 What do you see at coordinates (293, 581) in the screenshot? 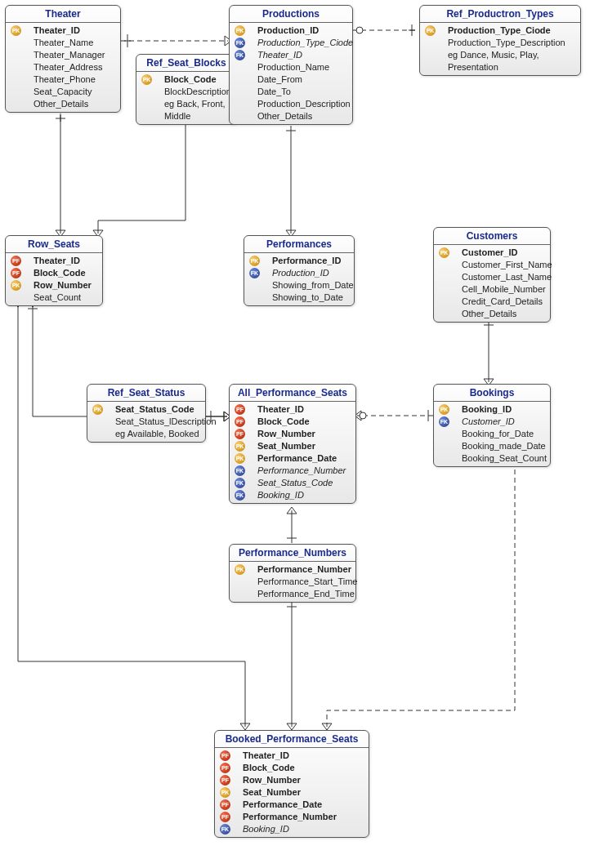
I see `attribute-row: Performance_Start_Time` at bounding box center [293, 581].